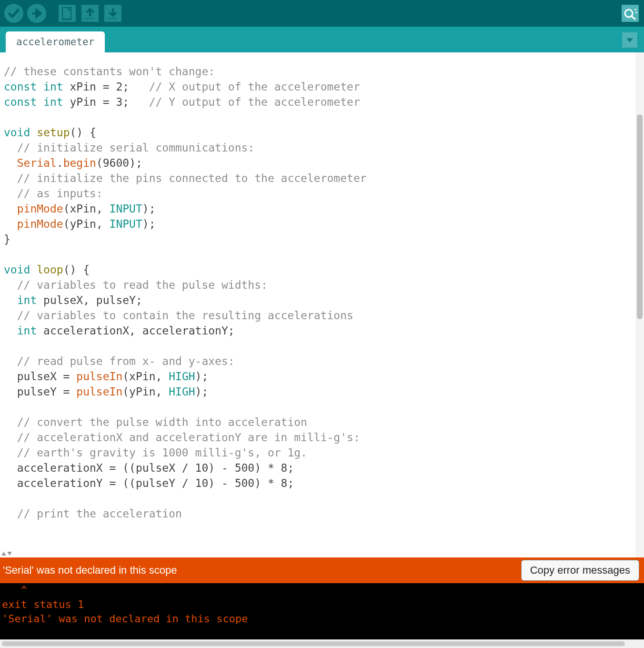 This screenshot has height=648, width=644. I want to click on bottom-scrollbar, so click(322, 644).